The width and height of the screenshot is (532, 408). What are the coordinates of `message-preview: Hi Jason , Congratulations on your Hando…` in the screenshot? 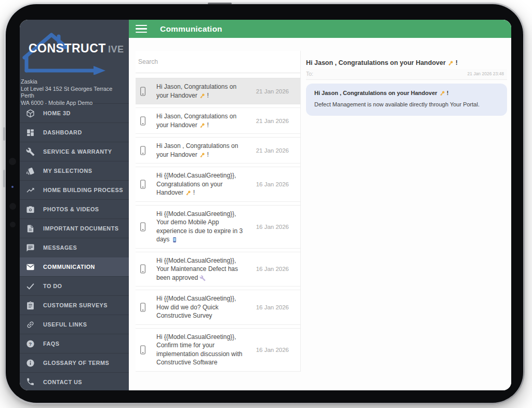 It's located at (203, 151).